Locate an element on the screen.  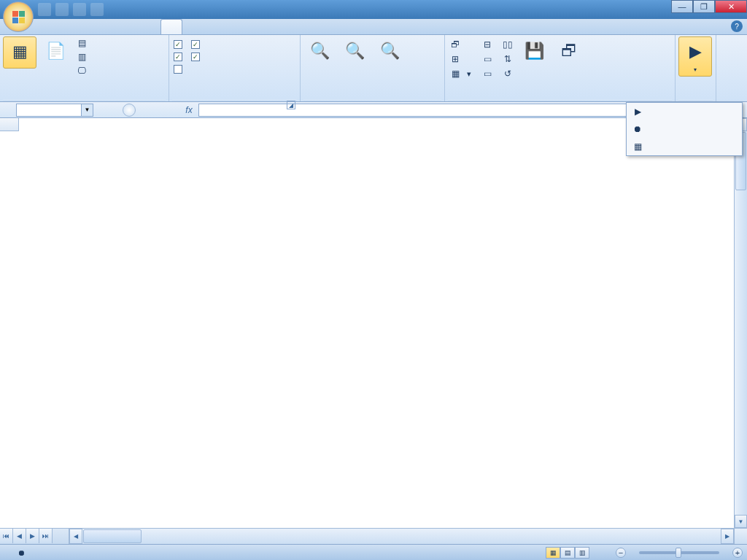
checkbox-icon is located at coordinates (178, 69).